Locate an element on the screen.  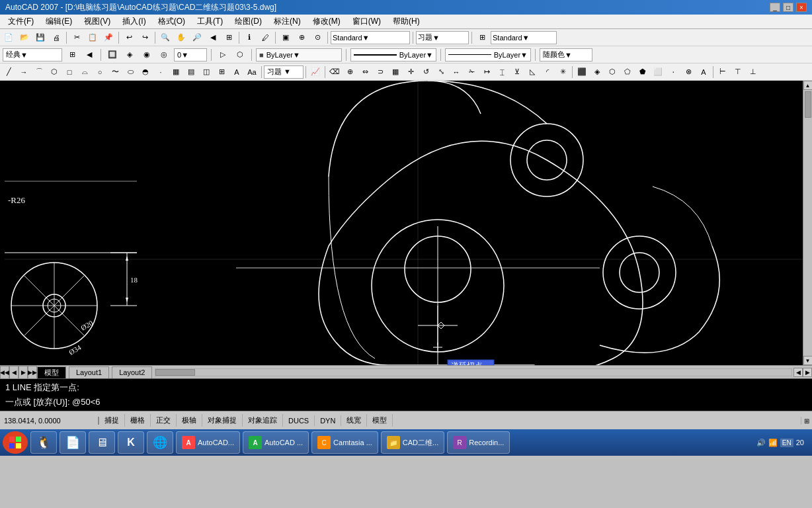
modify-mirror: ⇔ is located at coordinates (365, 72).